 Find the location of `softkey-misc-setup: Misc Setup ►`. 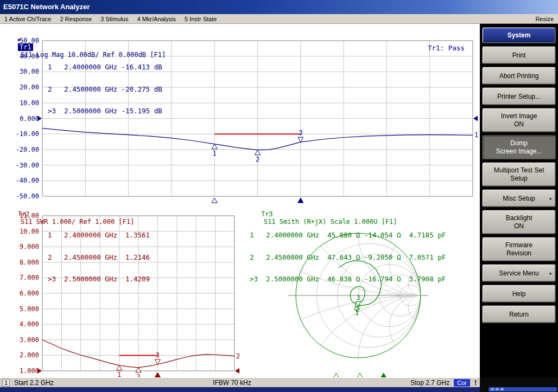

softkey-misc-setup: Misc Setup ► is located at coordinates (519, 198).